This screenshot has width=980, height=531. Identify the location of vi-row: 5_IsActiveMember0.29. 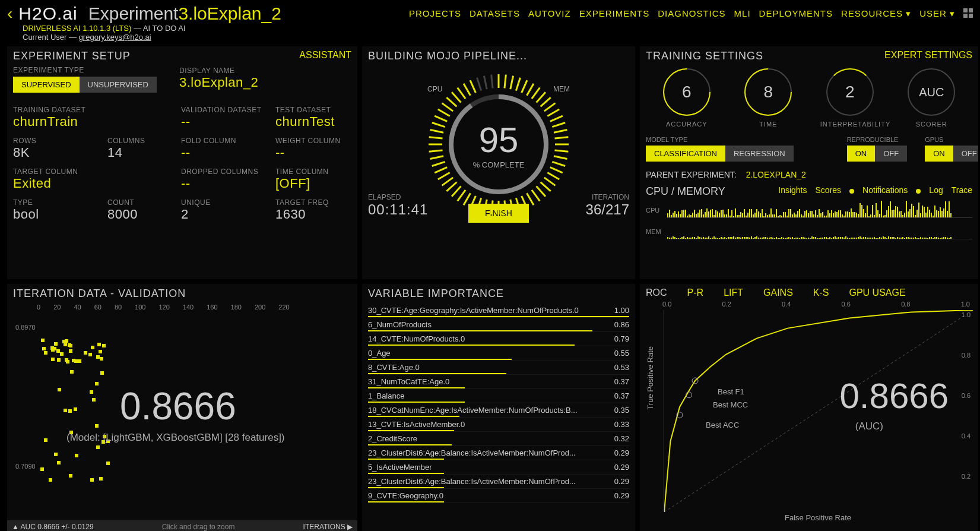
(499, 467).